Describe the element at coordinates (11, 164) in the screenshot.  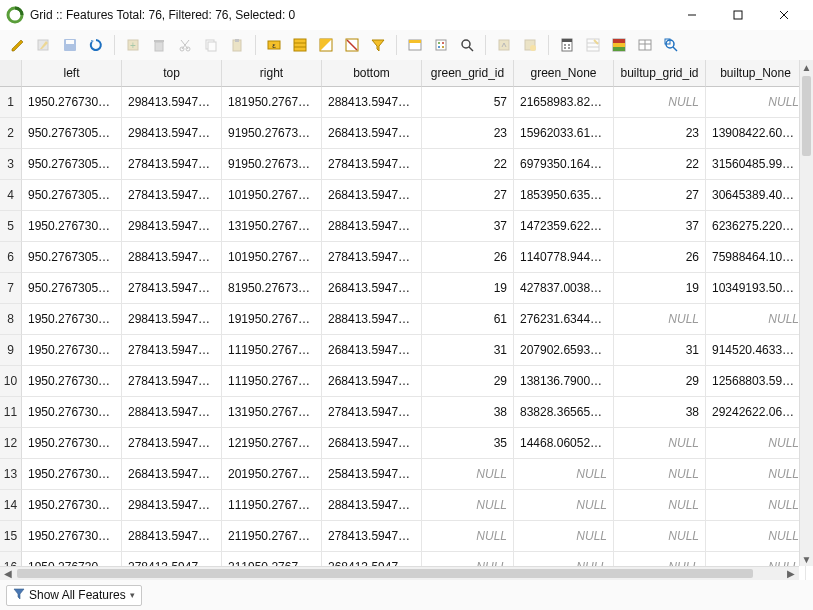
I see `row-number: 3` at that location.